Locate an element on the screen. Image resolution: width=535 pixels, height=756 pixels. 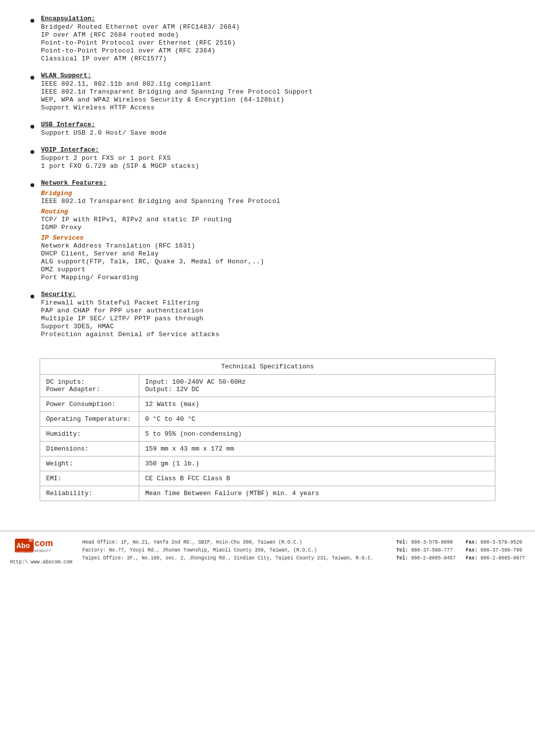
enc-line-4: Point-to-Point Protocol over ATM (RFC 23… is located at coordinates (273, 50).